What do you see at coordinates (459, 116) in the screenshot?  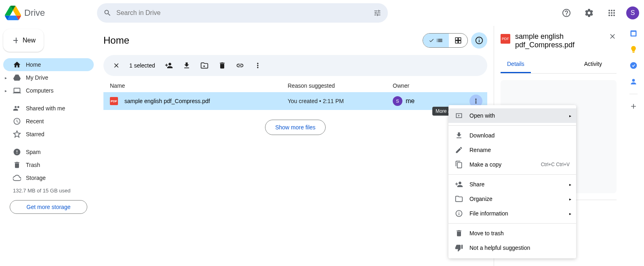 I see `open-with-icon` at bounding box center [459, 116].